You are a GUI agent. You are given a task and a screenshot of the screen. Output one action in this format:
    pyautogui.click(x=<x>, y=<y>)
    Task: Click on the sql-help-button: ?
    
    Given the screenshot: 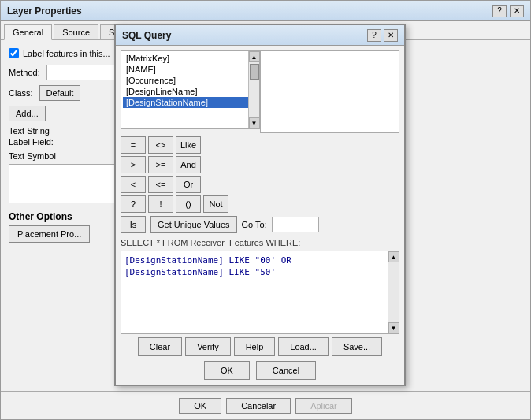 What is the action you would take?
    pyautogui.click(x=374, y=35)
    